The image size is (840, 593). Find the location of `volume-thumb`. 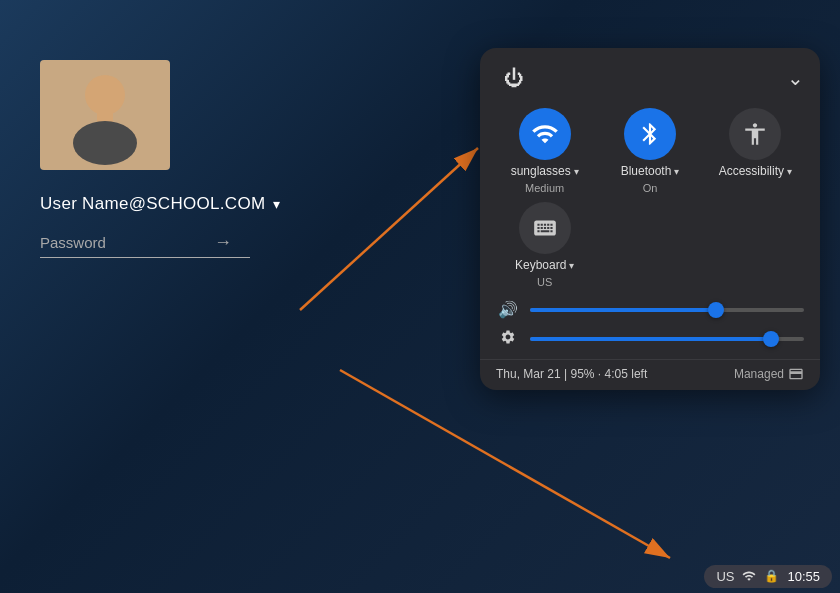

volume-thumb is located at coordinates (716, 310).